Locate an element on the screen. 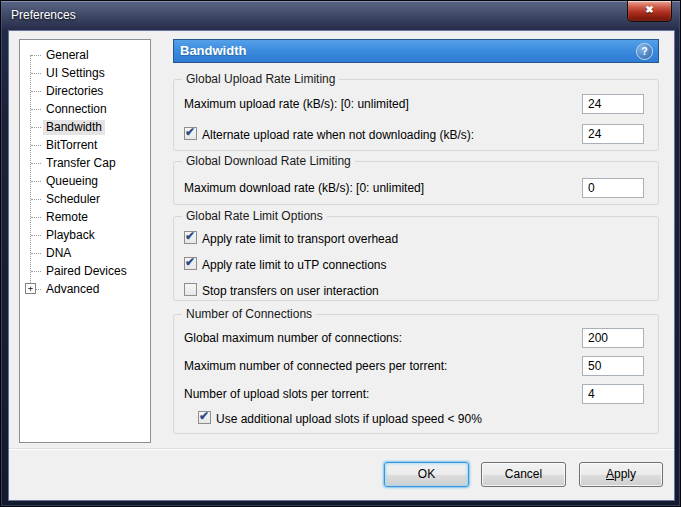 This screenshot has height=507, width=681. sidebar-item-bittorrent: BitTorrent is located at coordinates (85, 145).